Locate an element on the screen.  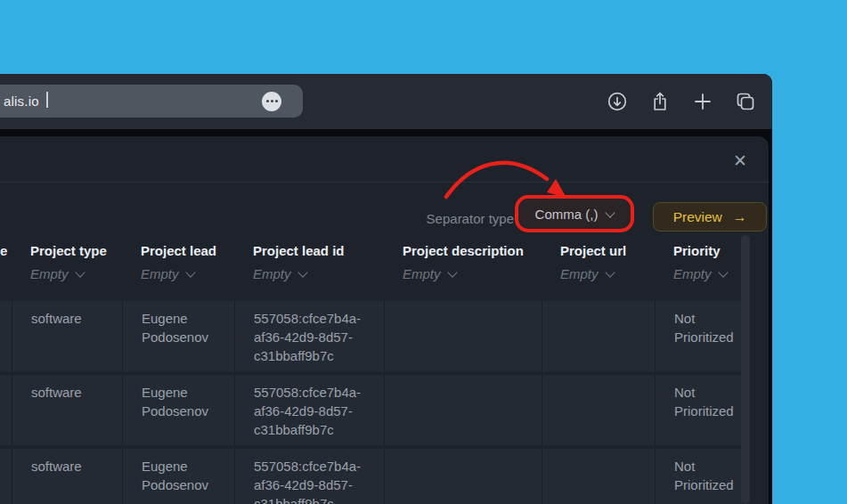
separator-dropdown: Comma (,) is located at coordinates (574, 214).